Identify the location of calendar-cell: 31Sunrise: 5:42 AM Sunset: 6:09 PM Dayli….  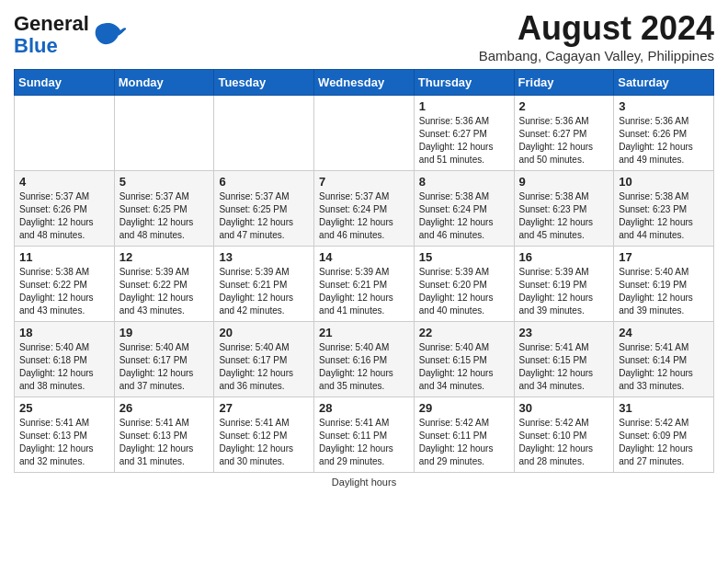
(664, 435).